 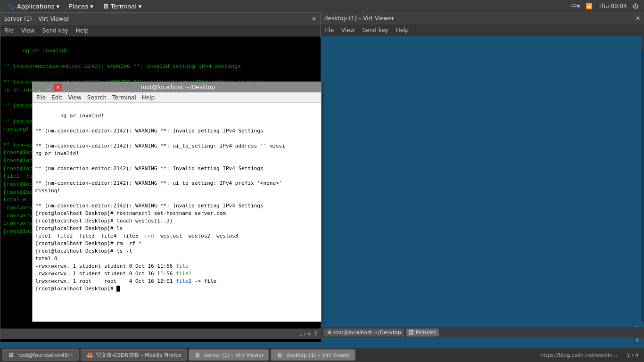 I want to click on left-help-icon: ?, so click(x=316, y=334).